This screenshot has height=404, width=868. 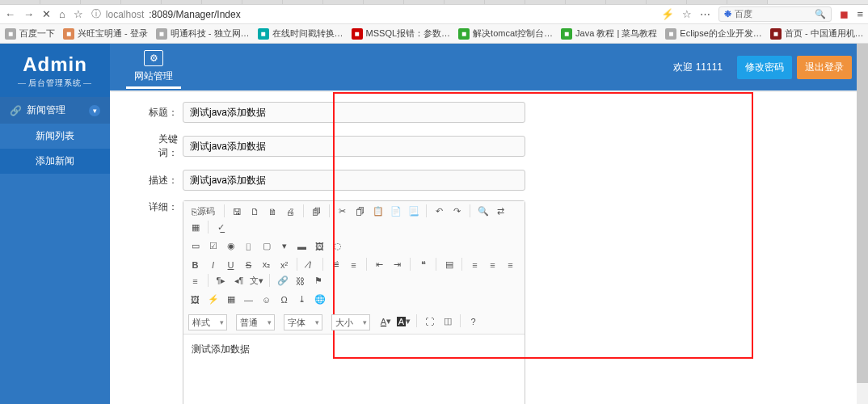 What do you see at coordinates (354, 146) in the screenshot?
I see `keyword-input` at bounding box center [354, 146].